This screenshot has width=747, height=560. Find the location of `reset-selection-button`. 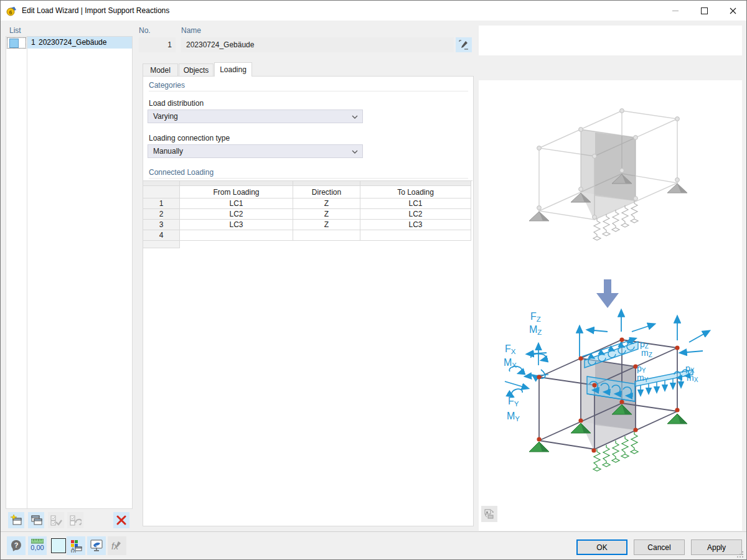

reset-selection-button is located at coordinates (75, 520).